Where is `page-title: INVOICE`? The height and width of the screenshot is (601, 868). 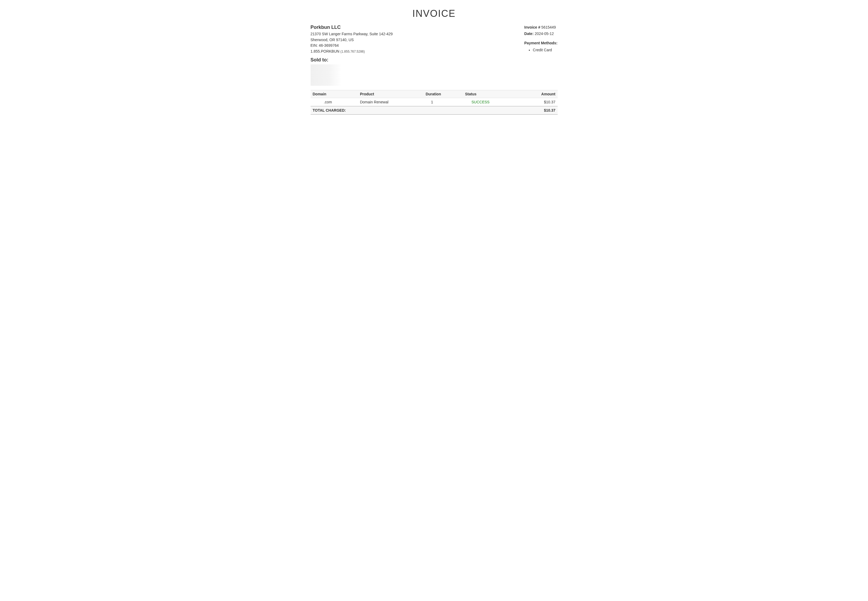
page-title: INVOICE is located at coordinates (434, 14).